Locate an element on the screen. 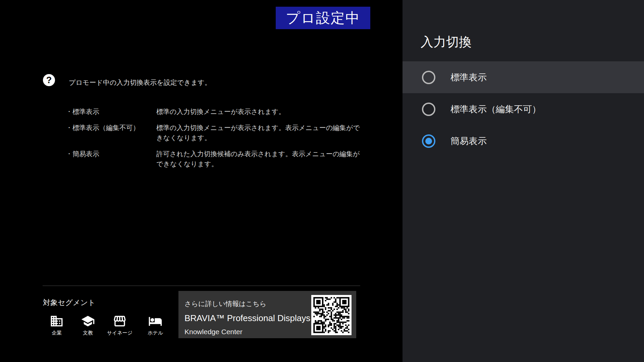  explanation-term: ・簡易表示 is located at coordinates (111, 154).